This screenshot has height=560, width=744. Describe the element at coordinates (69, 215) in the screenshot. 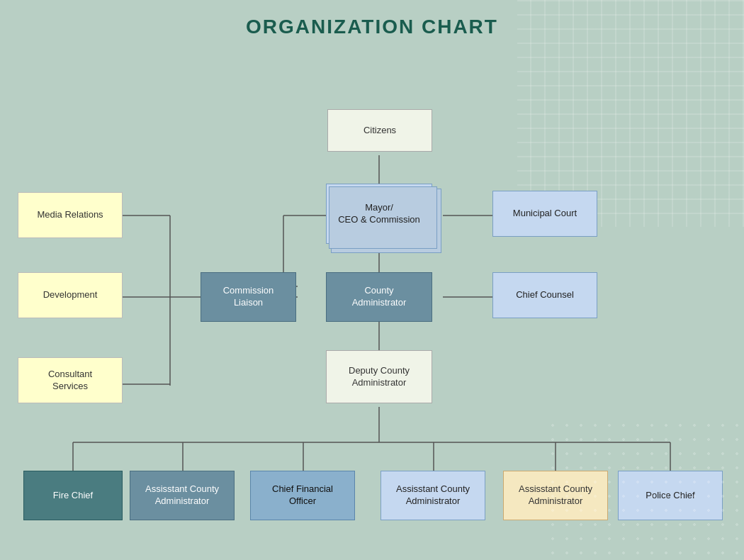

I see `media-relations-label: Media Relations` at that location.